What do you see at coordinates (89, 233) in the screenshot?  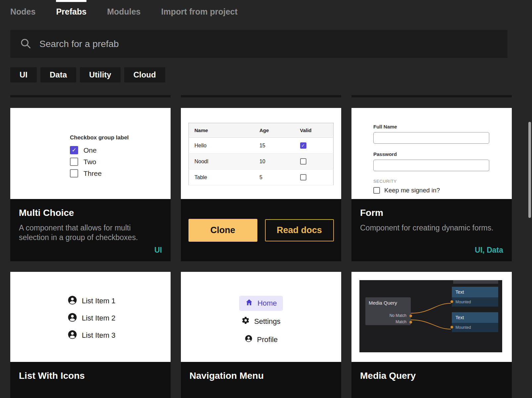 I see `card-description: A component that allows for multi select…` at bounding box center [89, 233].